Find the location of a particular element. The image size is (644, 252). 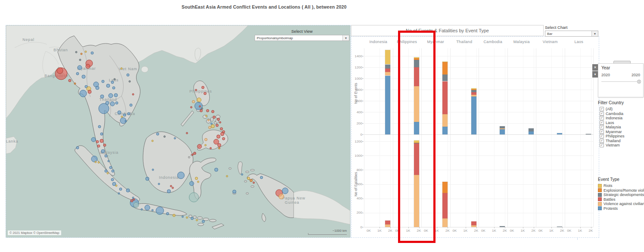

filter-country-item: ✓Myanmar is located at coordinates (621, 132).